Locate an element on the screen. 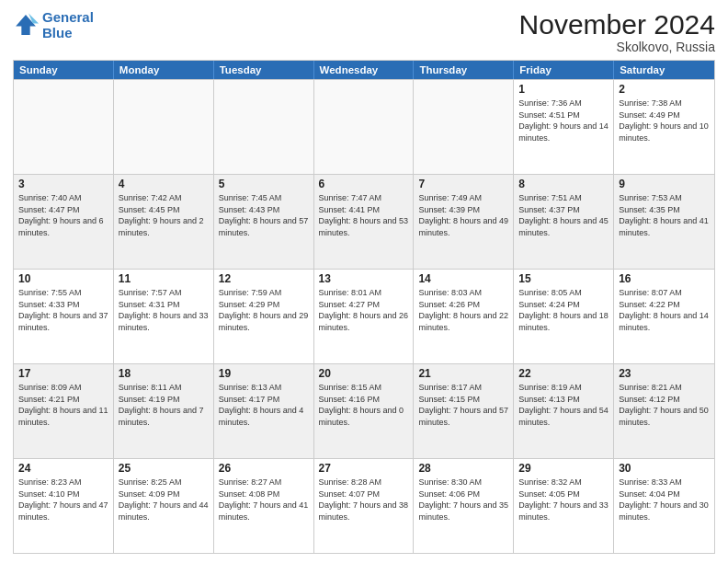 Image resolution: width=728 pixels, height=563 pixels. day-info: Sunrise: 7:47 AM Sunset: 4:41 PM Dayligh… is located at coordinates (364, 215).